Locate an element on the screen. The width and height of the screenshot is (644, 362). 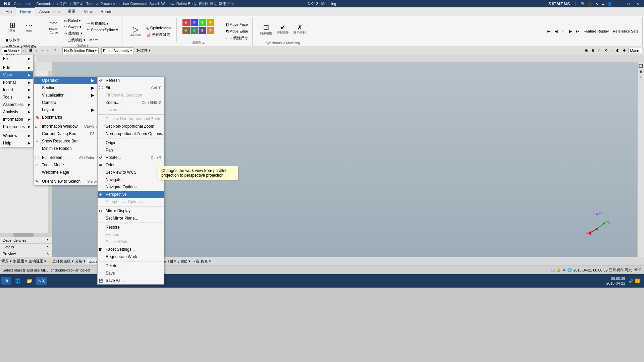
grid-btn: ⊞侦 ▾ is located at coordinates (186, 261).